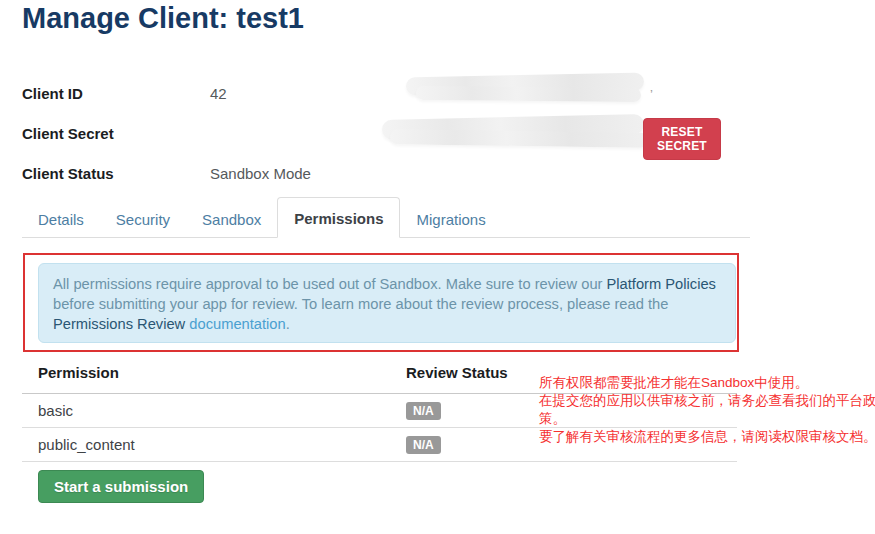  Describe the element at coordinates (163, 18) in the screenshot. I see `page-title: Manage Client: test1` at that location.